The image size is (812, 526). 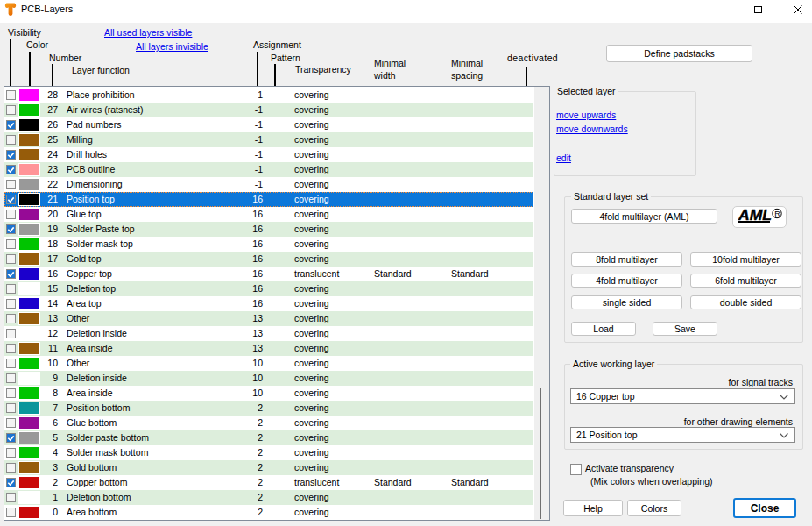 I want to click on svg-text: AML, so click(x=755, y=216).